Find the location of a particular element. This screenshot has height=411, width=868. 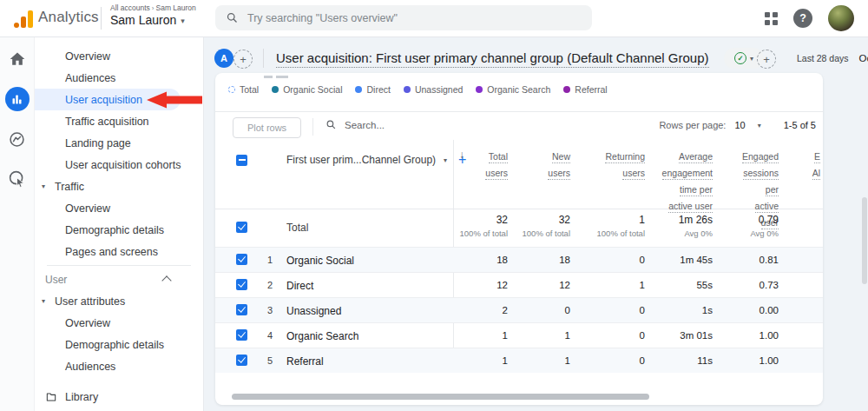

table-header: First user prim...Channel Group) ▾ + ↓ T… is located at coordinates (519, 175).